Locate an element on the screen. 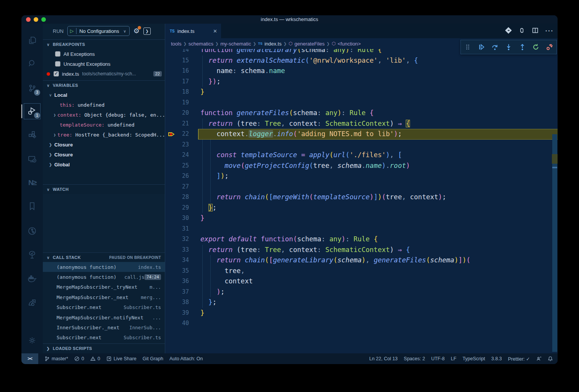 This screenshot has width=579, height=392. editor-scrollbar is located at coordinates (555, 201).